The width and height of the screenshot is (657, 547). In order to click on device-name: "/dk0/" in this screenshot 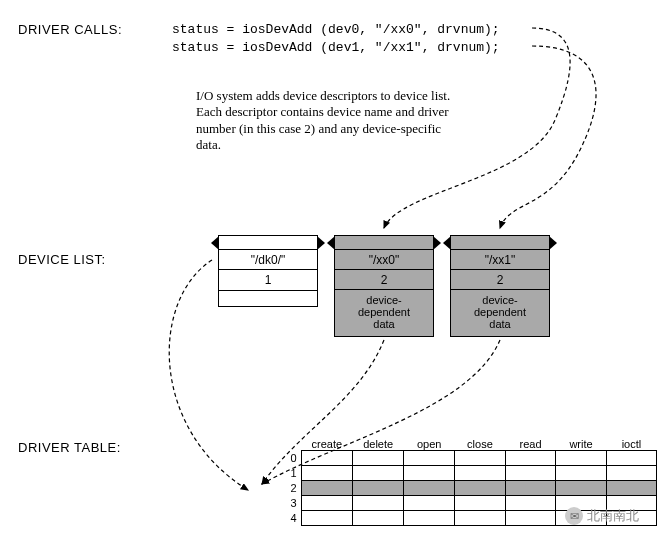, I will do `click(268, 260)`.